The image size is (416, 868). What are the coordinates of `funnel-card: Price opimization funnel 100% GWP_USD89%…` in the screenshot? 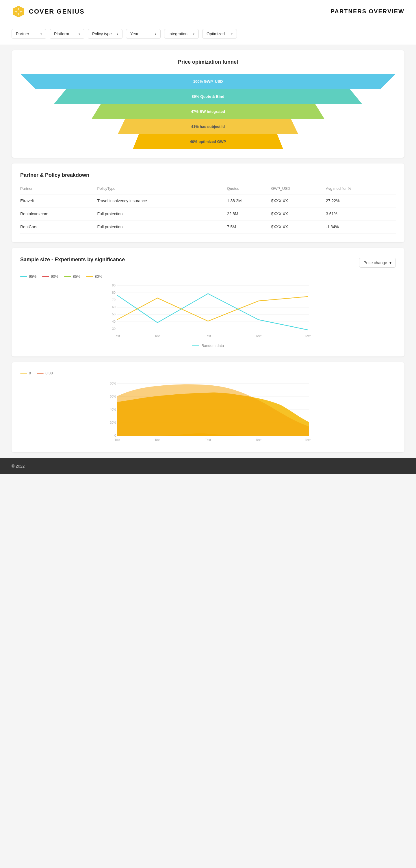 It's located at (208, 104).